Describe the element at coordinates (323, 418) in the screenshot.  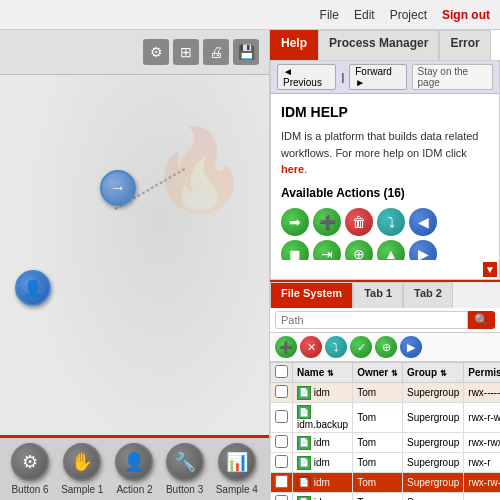
I see `file-name: 📄 idm.backup` at that location.